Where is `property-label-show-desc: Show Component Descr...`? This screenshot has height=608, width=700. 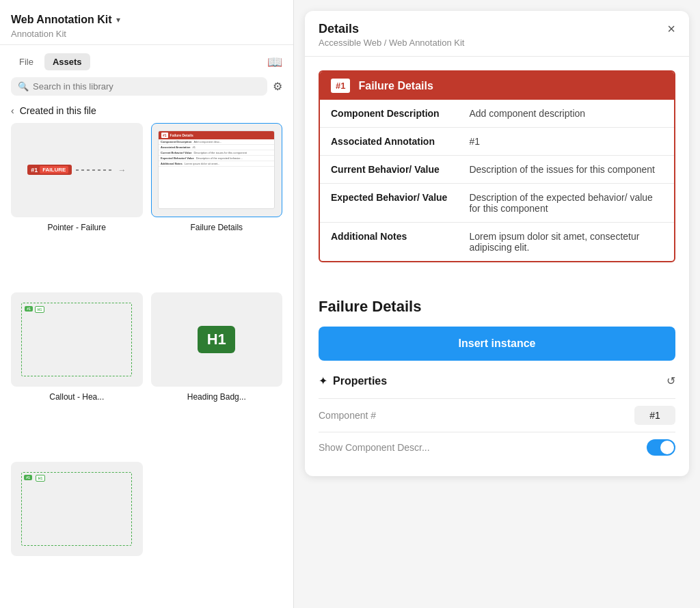 property-label-show-desc: Show Component Descr... is located at coordinates (375, 447).